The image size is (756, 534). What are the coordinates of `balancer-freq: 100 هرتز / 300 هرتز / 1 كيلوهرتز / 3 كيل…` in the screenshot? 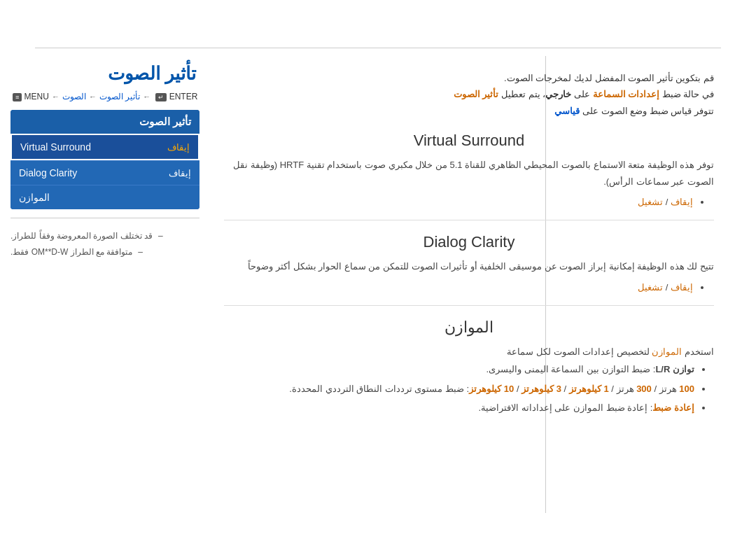 It's located at (459, 389).